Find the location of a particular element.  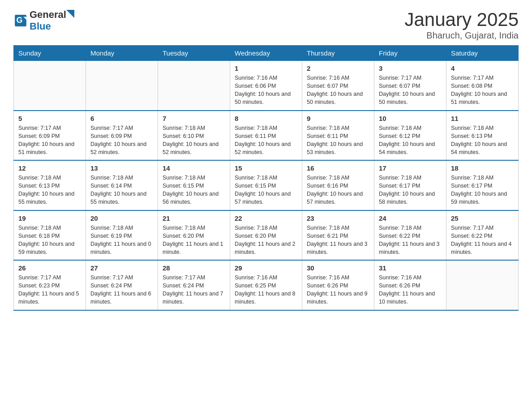

day-number: 25 is located at coordinates (482, 218).